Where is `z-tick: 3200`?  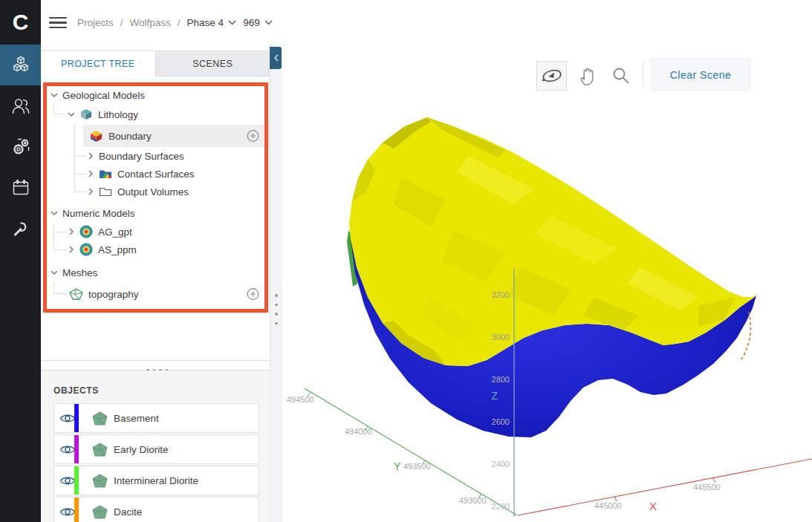 z-tick: 3200 is located at coordinates (501, 295).